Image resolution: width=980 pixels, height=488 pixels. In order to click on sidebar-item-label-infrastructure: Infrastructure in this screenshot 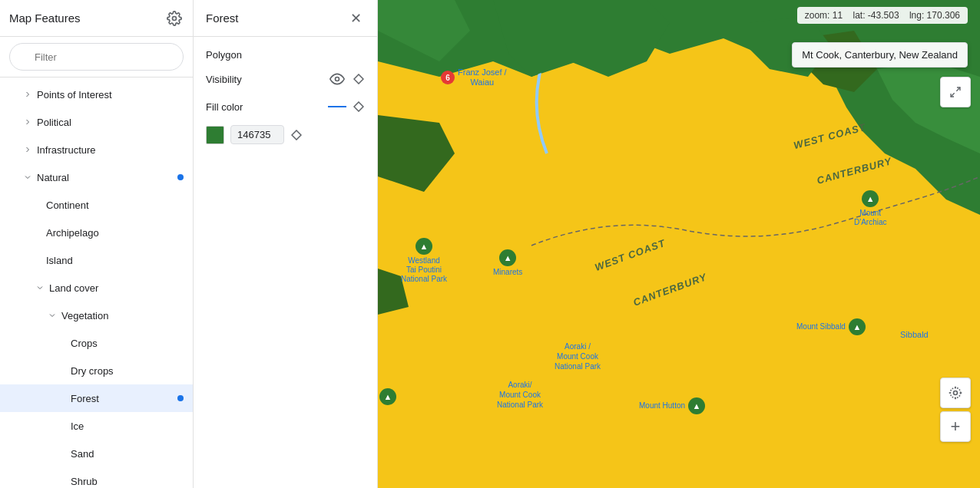, I will do `click(66, 150)`.